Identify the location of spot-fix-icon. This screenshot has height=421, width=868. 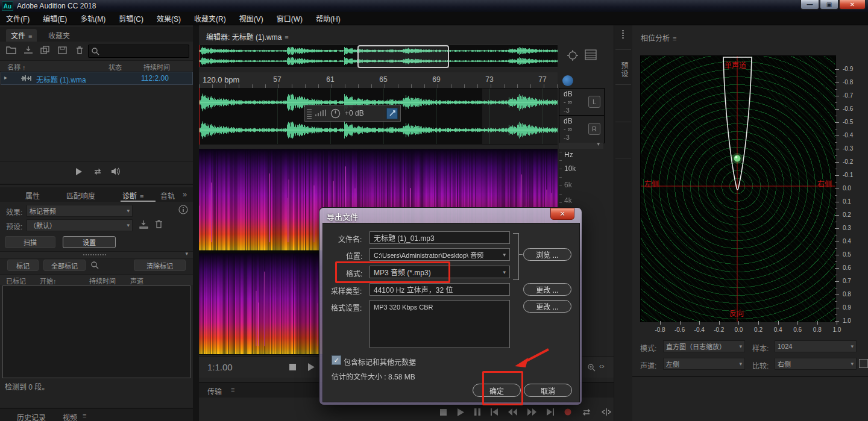
(573, 55).